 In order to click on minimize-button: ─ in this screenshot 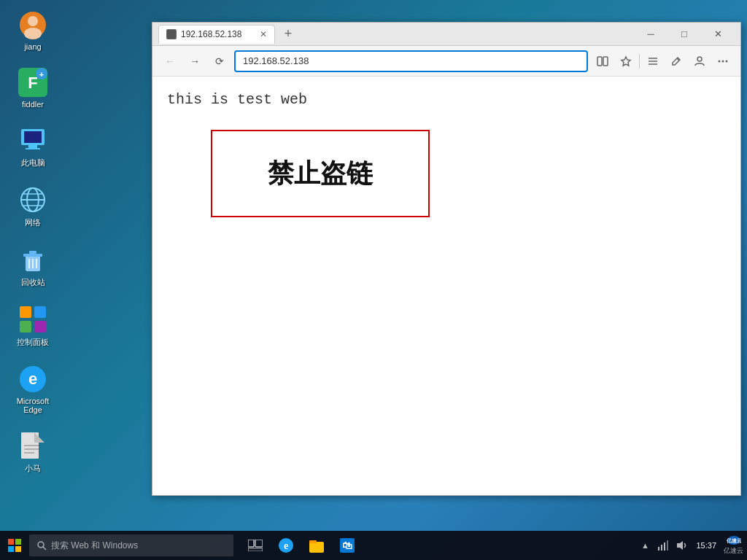, I will do `click(651, 34)`.